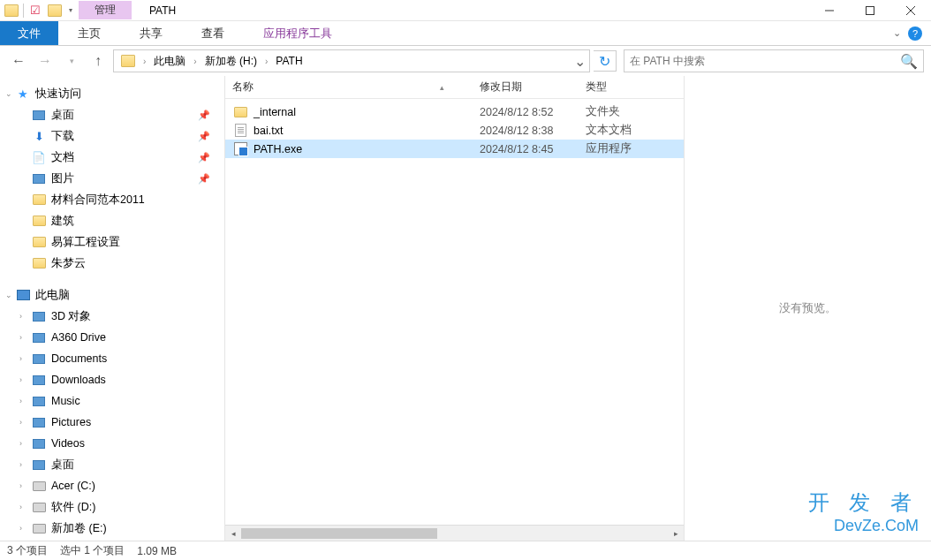  What do you see at coordinates (533, 149) in the screenshot?
I see `file-date: 2024/8/12 8:45` at bounding box center [533, 149].